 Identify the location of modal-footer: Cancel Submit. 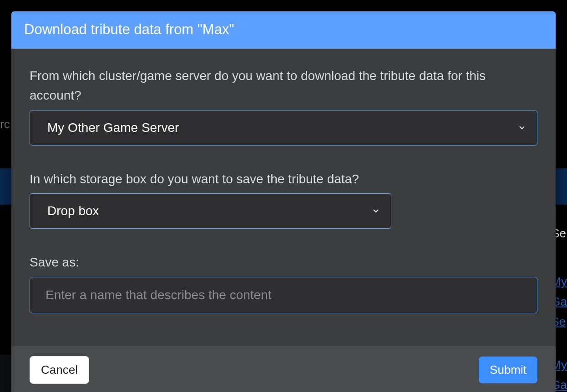
(284, 369).